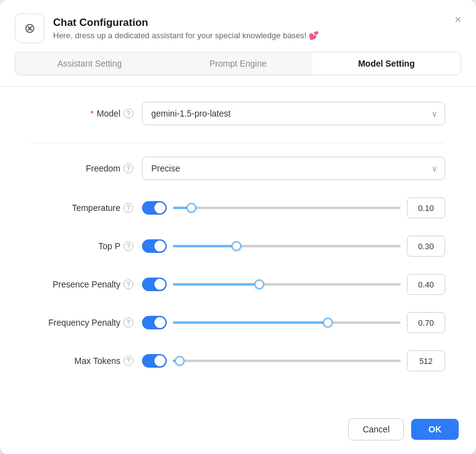  What do you see at coordinates (328, 323) in the screenshot?
I see `frequency-penalty-thumb` at bounding box center [328, 323].